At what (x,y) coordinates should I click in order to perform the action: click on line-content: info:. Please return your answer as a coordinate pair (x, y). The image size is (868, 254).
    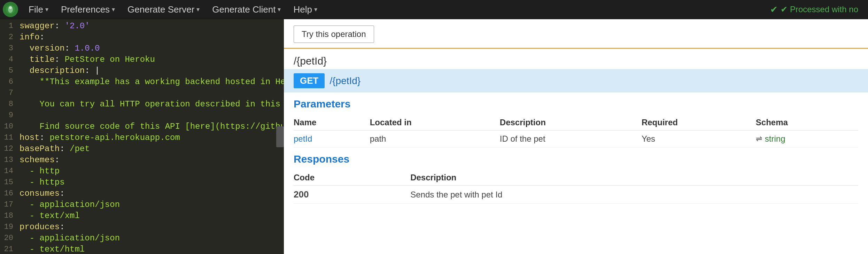
    Looking at the image, I should click on (151, 37).